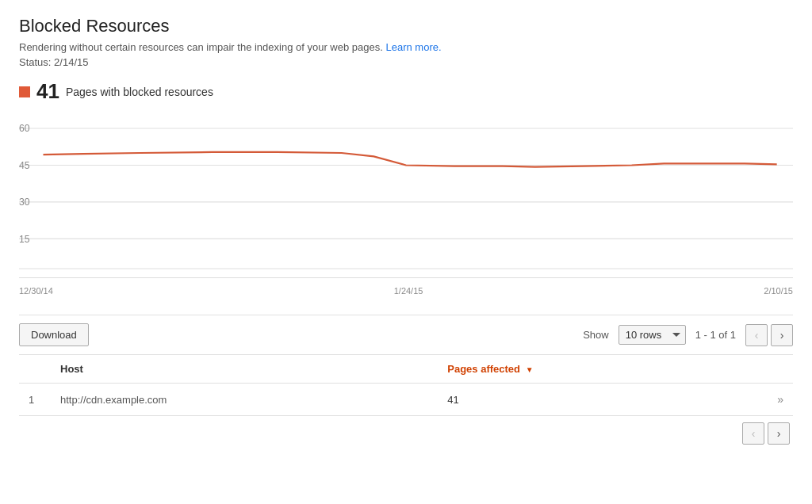 This screenshot has height=504, width=812. I want to click on col-header-action, so click(777, 369).